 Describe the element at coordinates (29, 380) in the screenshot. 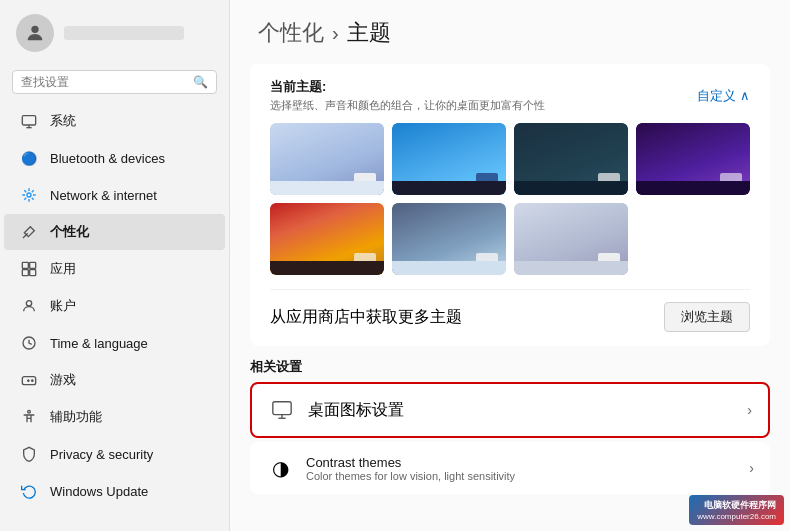

I see `gaming-icon` at that location.